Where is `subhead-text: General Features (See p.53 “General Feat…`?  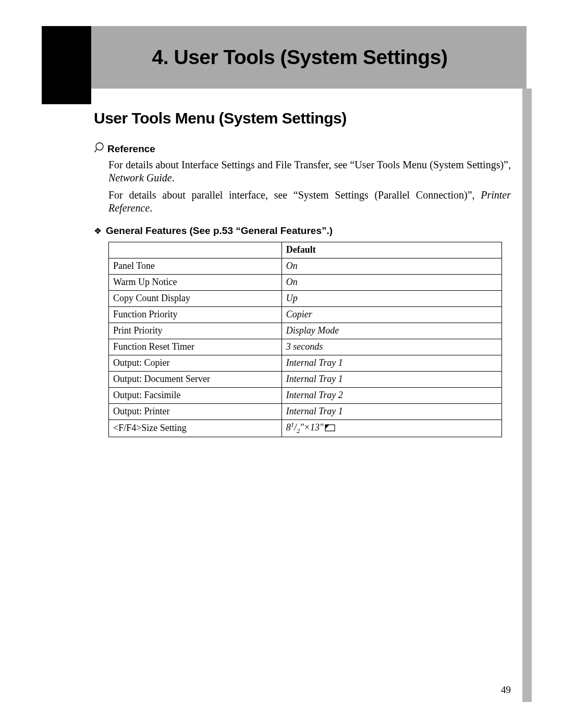 subhead-text: General Features (See p.53 “General Feat… is located at coordinates (219, 231).